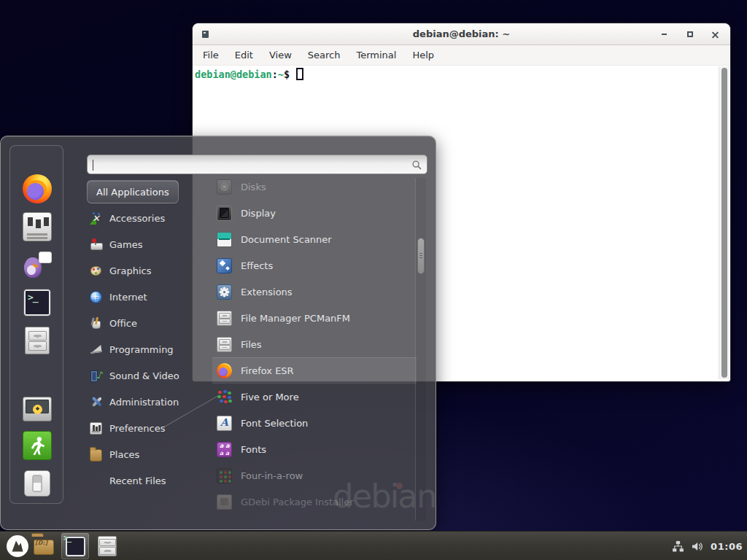 Image resolution: width=747 pixels, height=560 pixels. Describe the element at coordinates (96, 245) in the screenshot. I see `games-icon` at that location.